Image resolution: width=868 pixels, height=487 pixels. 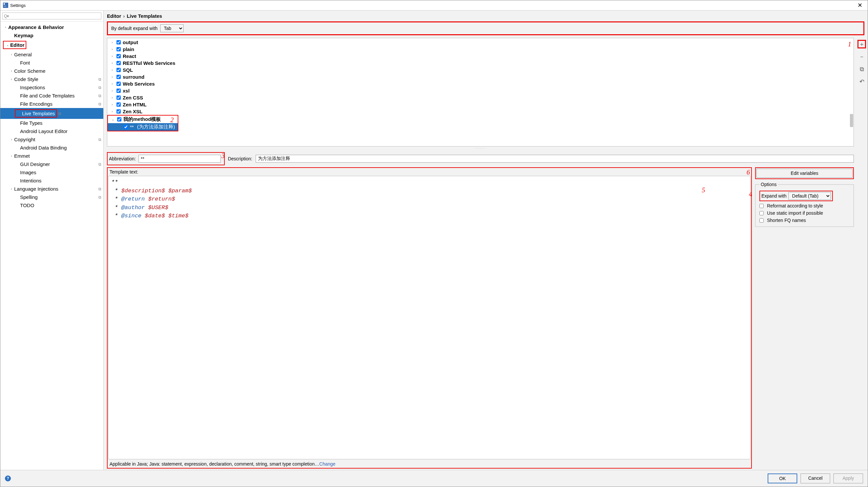 What do you see at coordinates (480, 159) in the screenshot?
I see `abbrev-desc-row: Abbreviation: 3 Description:` at bounding box center [480, 159].